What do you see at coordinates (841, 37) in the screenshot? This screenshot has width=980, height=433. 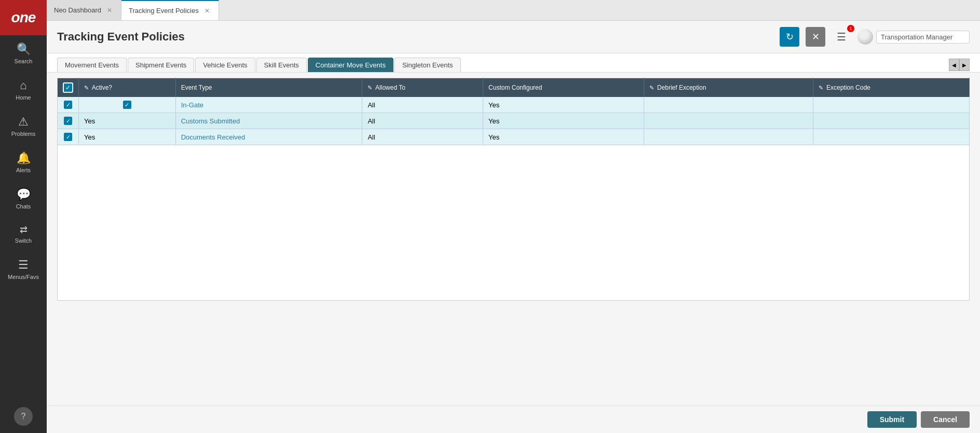 I see `hamburger-icon: ☰` at bounding box center [841, 37].